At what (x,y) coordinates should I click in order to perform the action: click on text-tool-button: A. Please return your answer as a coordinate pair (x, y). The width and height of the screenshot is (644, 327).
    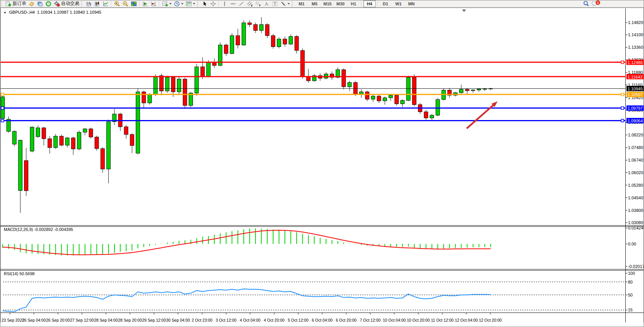
    Looking at the image, I should click on (267, 4).